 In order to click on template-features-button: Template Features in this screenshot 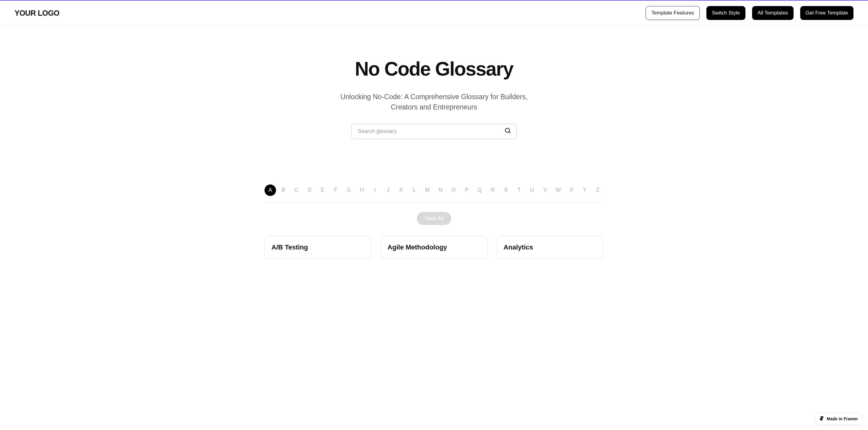, I will do `click(673, 13)`.